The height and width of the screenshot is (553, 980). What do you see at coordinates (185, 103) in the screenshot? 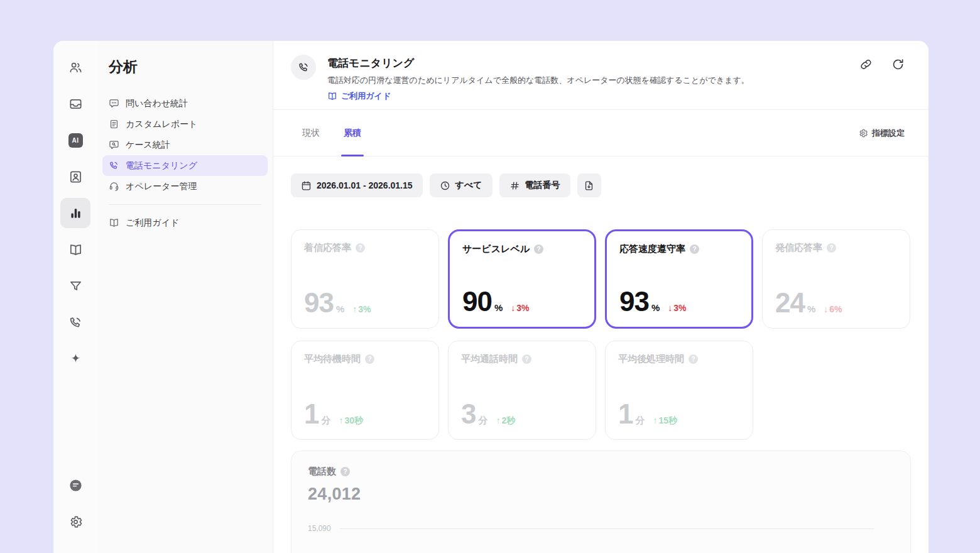
I see `sidebar-item-inquiry-stats: 問い合わせ統計` at bounding box center [185, 103].